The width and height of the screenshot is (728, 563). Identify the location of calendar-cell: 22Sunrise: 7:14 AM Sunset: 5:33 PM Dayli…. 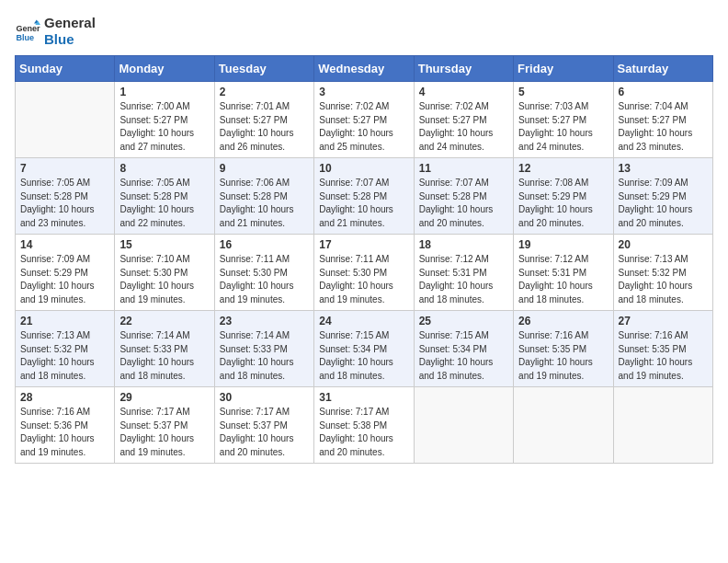
(165, 350).